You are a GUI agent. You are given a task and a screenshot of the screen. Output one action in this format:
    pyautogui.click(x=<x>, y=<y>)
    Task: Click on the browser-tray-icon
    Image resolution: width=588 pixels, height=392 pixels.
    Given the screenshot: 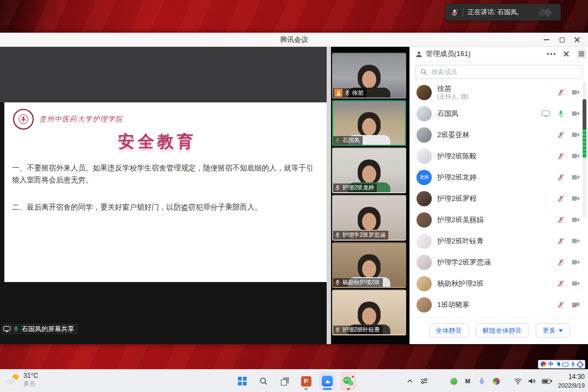 What is the action you would take?
    pyautogui.click(x=496, y=381)
    